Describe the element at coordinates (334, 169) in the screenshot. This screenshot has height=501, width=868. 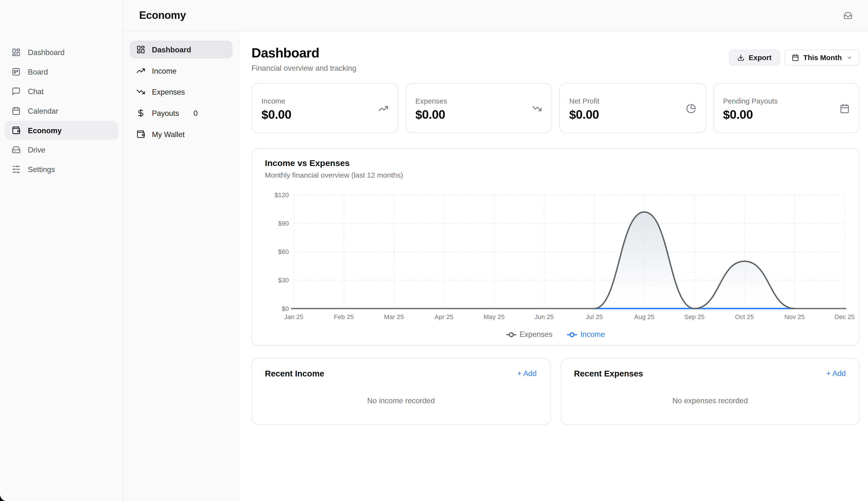
I see `chart-head: Income vs Expenses Monthly financial ove…` at that location.